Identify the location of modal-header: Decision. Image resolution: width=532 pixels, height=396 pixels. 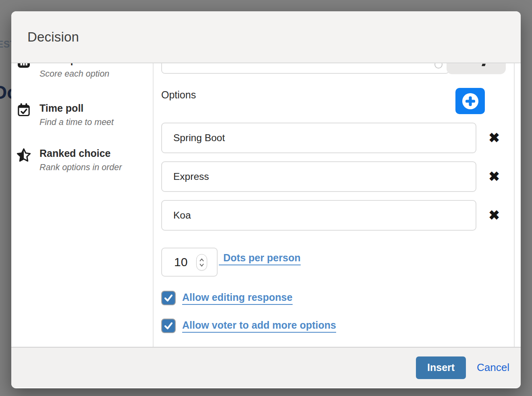
(266, 37).